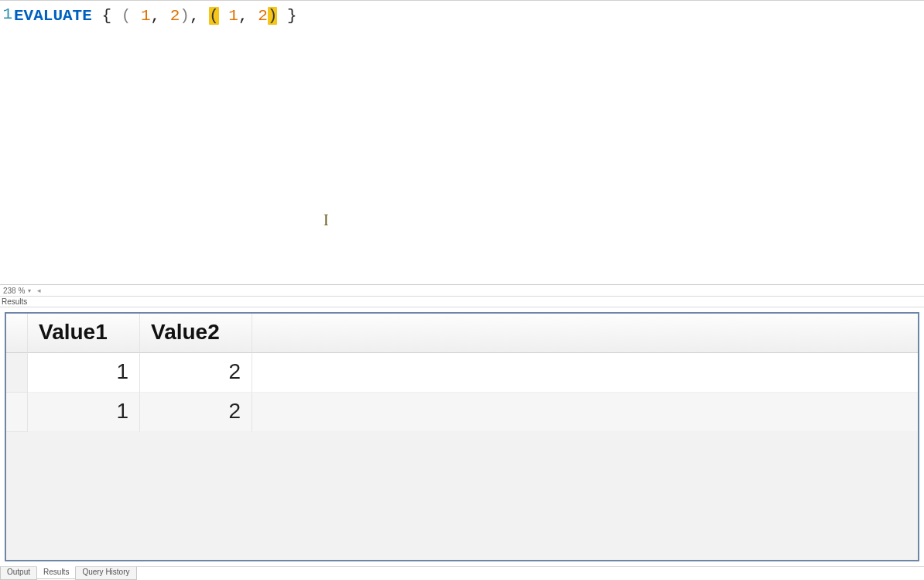  Describe the element at coordinates (272, 15) in the screenshot. I see `token-close-paren-2-highlighted: )` at that location.